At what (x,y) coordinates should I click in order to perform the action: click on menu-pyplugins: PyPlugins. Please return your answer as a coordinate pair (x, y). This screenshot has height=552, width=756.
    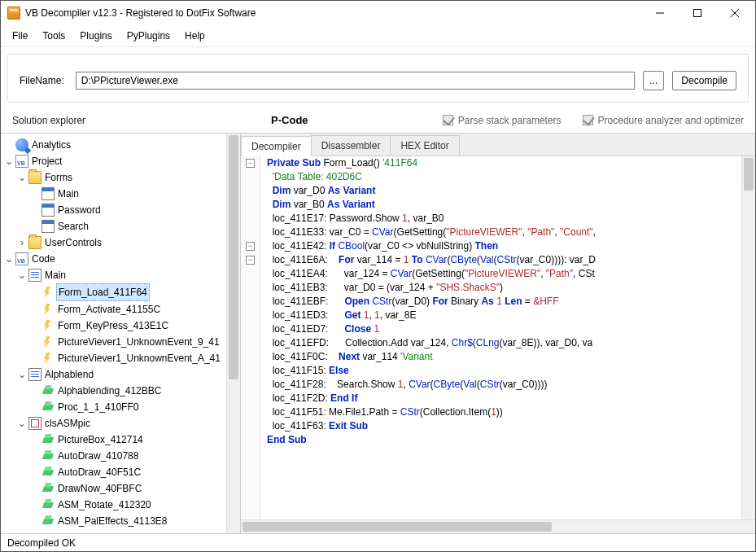
    Looking at the image, I should click on (148, 36).